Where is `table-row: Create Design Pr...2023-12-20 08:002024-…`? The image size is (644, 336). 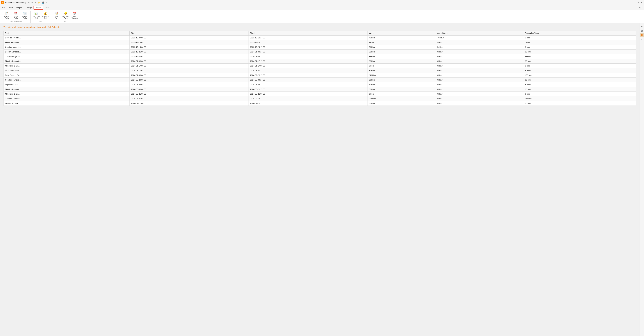
table-row: Create Design Pr...2023-12-20 08:002024-… is located at coordinates (320, 56).